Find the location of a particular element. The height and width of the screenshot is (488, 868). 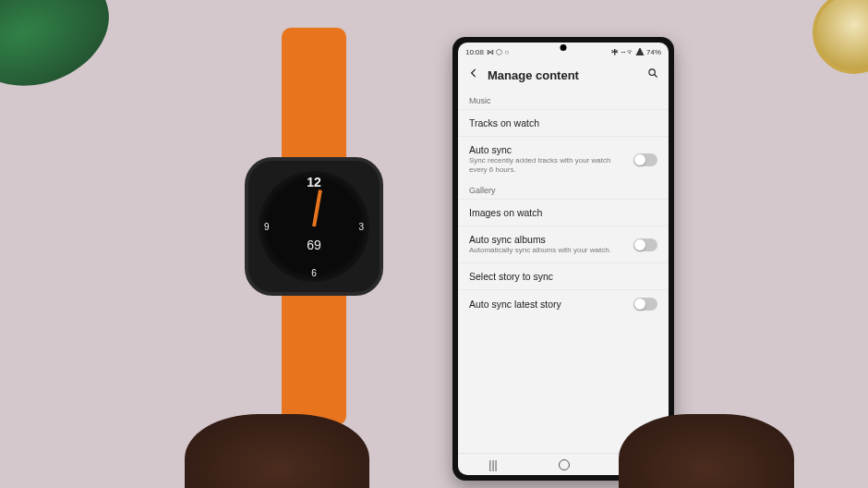

nav-home-icon is located at coordinates (564, 465).